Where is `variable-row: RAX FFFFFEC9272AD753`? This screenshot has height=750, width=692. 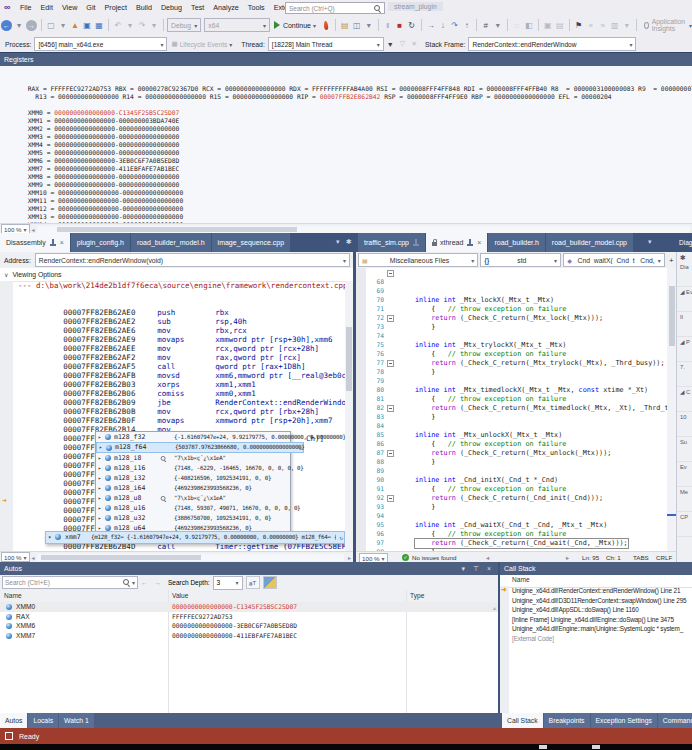 variable-row: RAX FFFFFEC9272AD753 is located at coordinates (249, 617).